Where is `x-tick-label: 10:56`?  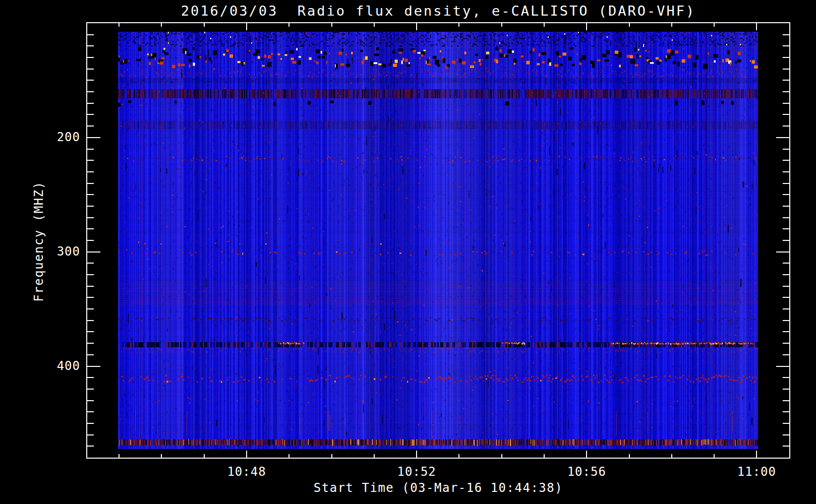 x-tick-label: 10:56 is located at coordinates (587, 472).